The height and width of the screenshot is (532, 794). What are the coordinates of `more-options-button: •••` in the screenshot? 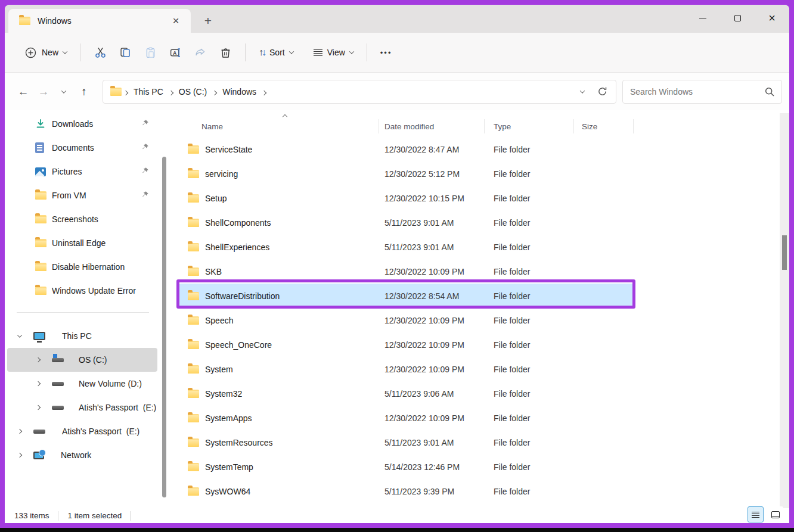 It's located at (386, 52).